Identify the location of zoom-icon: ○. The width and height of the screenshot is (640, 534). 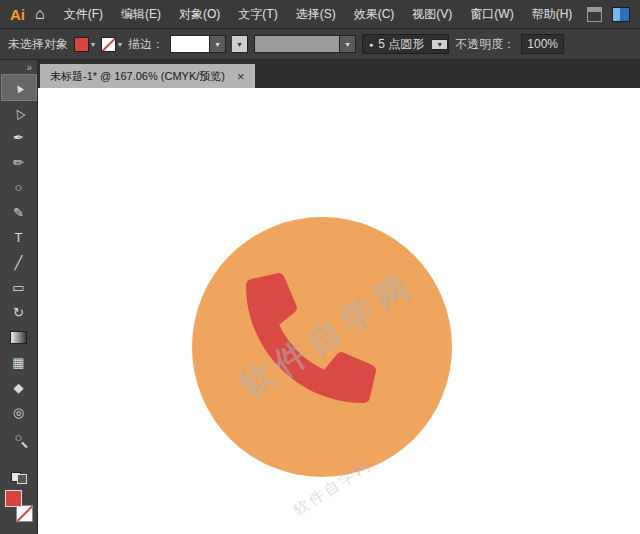
(19, 438).